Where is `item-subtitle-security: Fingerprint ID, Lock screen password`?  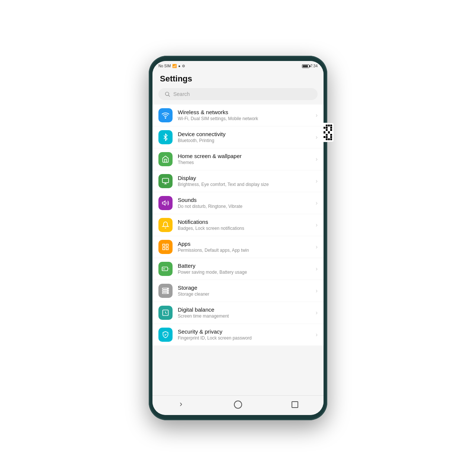 item-subtitle-security: Fingerprint ID, Lock screen password is located at coordinates (247, 338).